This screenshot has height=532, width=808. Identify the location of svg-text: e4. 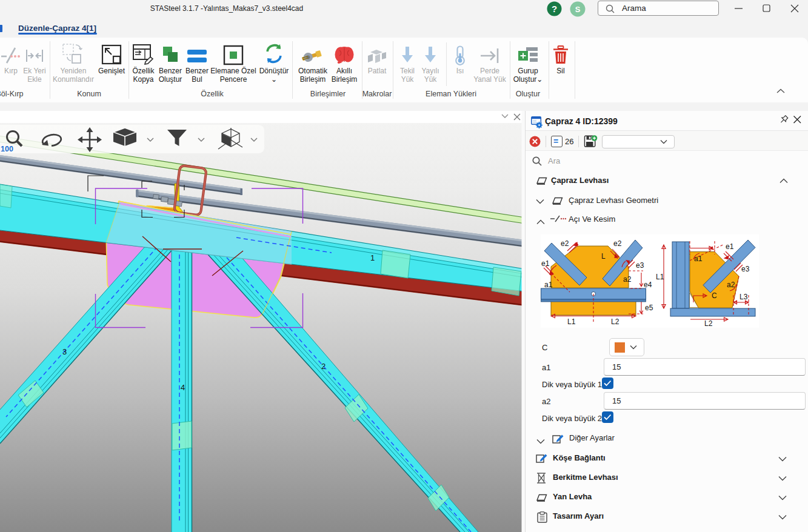
(648, 285).